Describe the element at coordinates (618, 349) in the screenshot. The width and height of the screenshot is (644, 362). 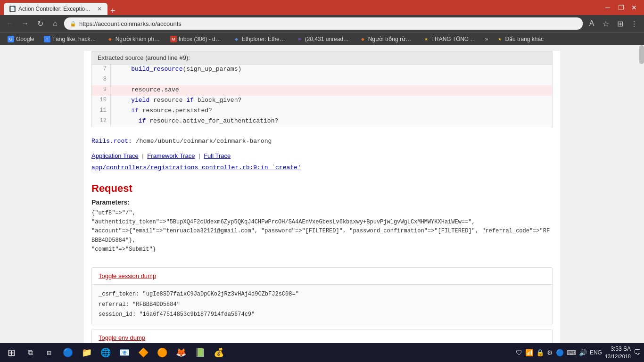
I see `time-text: 3:53 SA` at that location.